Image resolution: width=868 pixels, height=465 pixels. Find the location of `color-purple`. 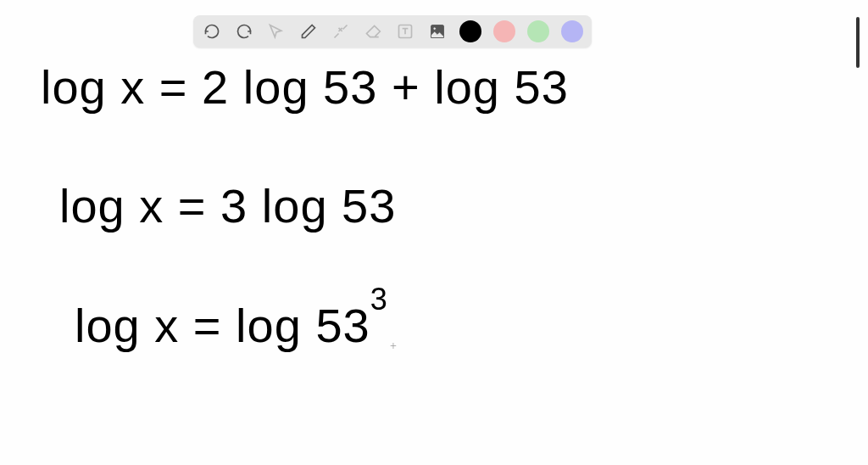

color-purple is located at coordinates (572, 31).